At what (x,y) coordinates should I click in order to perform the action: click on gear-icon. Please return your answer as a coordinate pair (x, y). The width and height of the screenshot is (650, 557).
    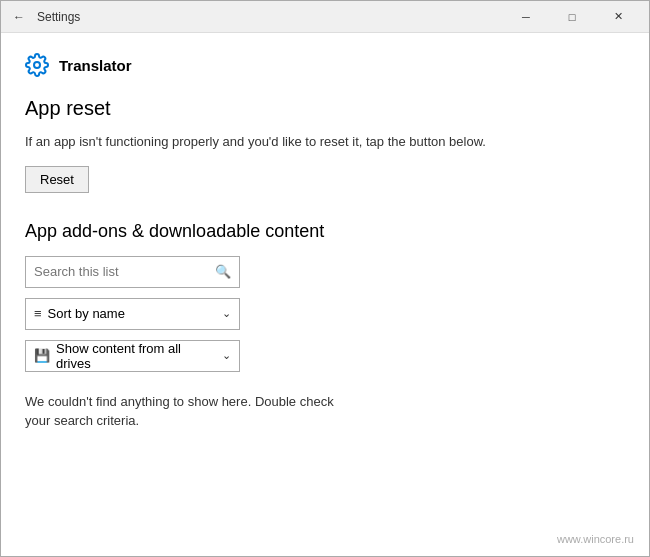
    Looking at the image, I should click on (37, 65).